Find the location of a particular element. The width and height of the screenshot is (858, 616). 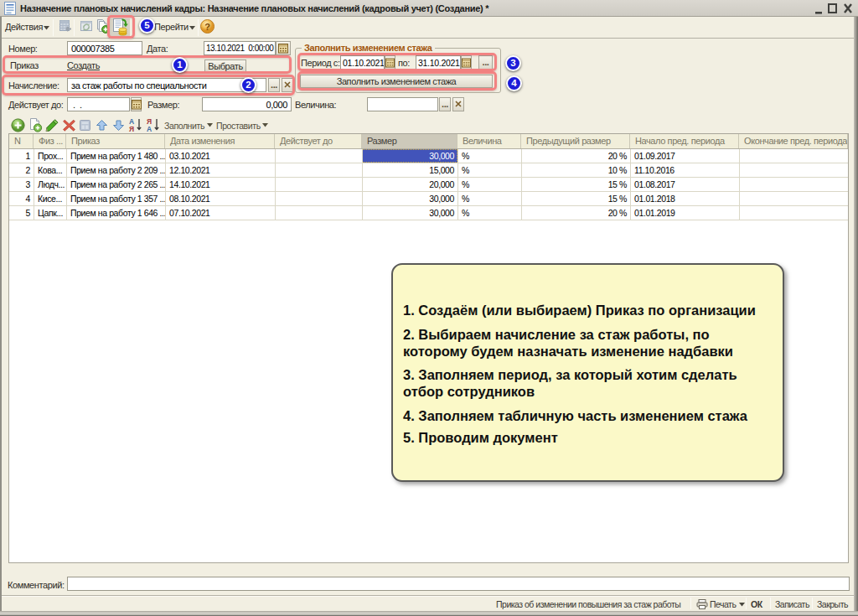

svg-text: Я is located at coordinates (132, 129).